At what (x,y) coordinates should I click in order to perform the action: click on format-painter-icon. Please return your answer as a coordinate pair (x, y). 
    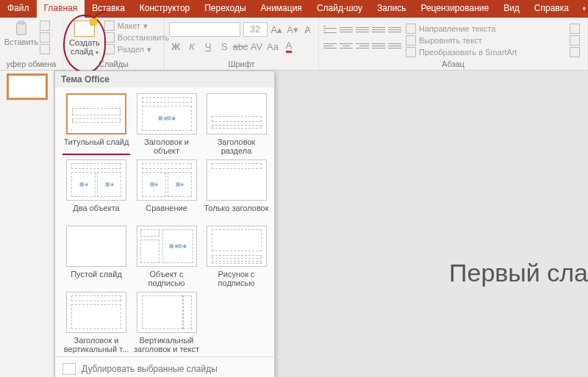
    Looking at the image, I should click on (45, 49).